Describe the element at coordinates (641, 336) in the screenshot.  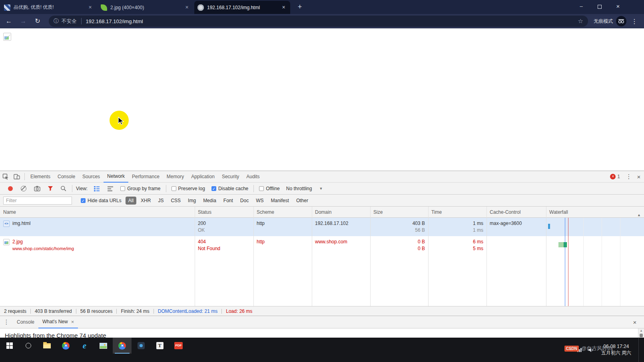
I see `scrollbar-thumb` at that location.